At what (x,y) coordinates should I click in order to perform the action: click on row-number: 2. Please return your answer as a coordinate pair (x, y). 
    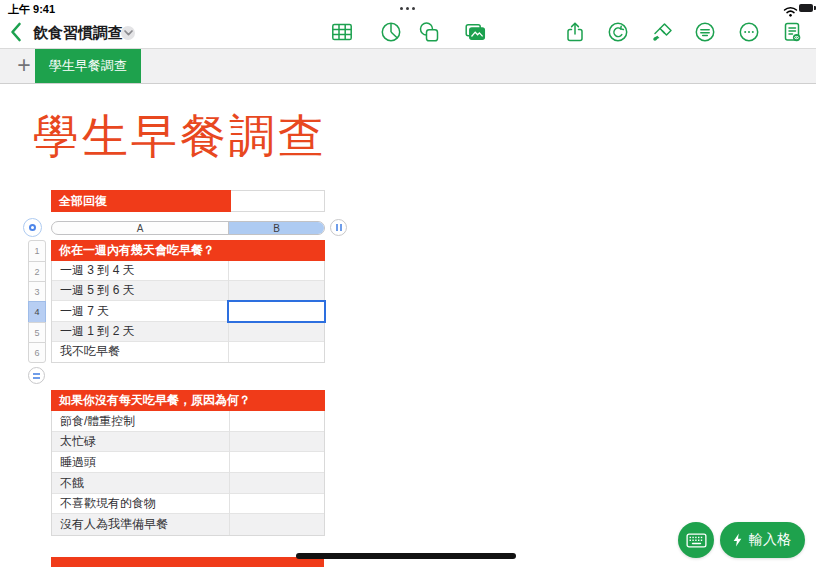
    Looking at the image, I should click on (37, 272).